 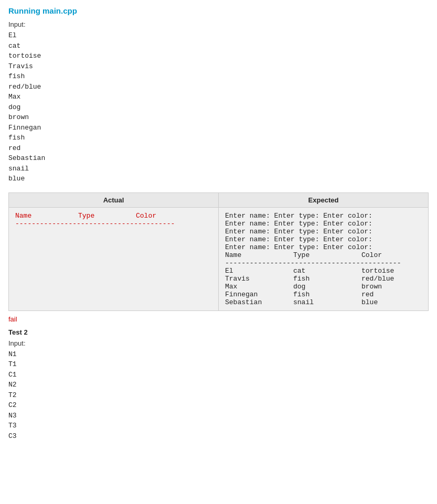 I want to click on test2-input-label: Input:, so click(x=218, y=343).